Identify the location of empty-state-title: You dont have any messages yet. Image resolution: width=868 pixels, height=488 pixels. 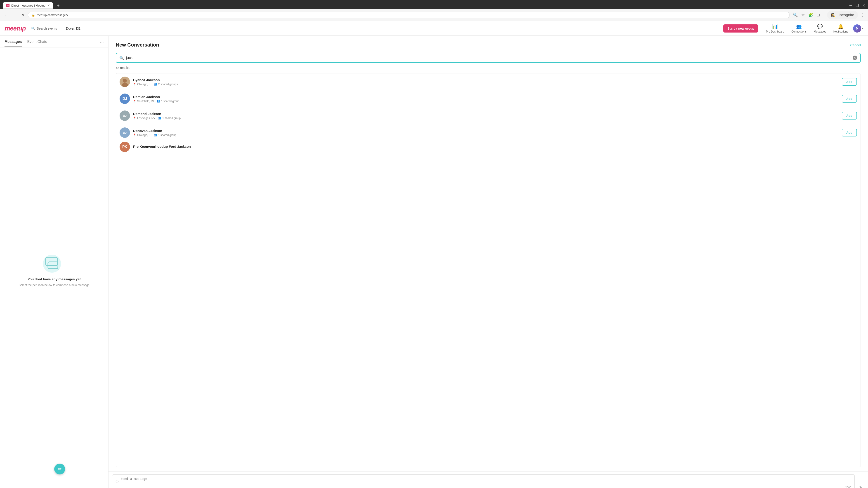
(54, 279).